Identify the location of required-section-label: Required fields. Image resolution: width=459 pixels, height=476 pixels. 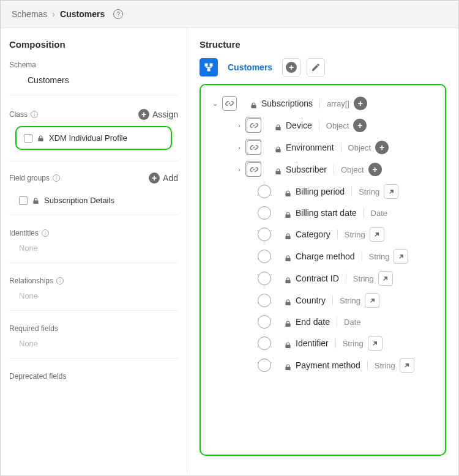
(94, 329).